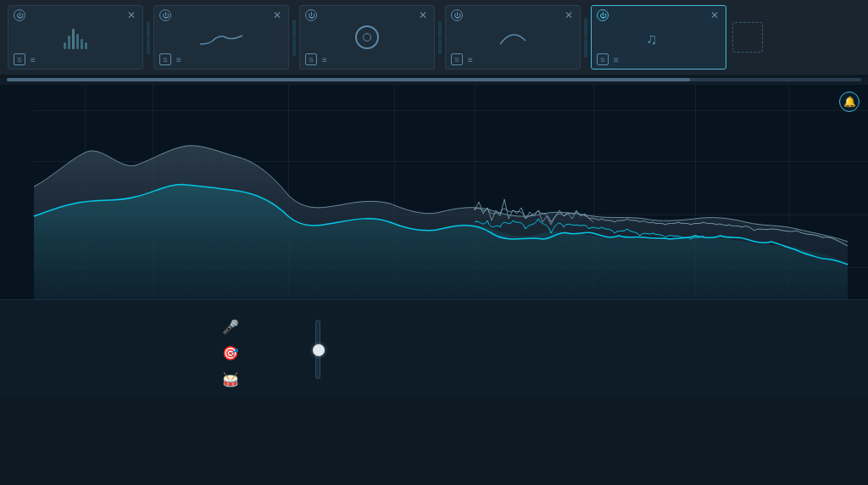 This screenshot has height=485, width=868. What do you see at coordinates (179, 59) in the screenshot?
I see `list-icon-dynamic-eq: ≡` at bounding box center [179, 59].